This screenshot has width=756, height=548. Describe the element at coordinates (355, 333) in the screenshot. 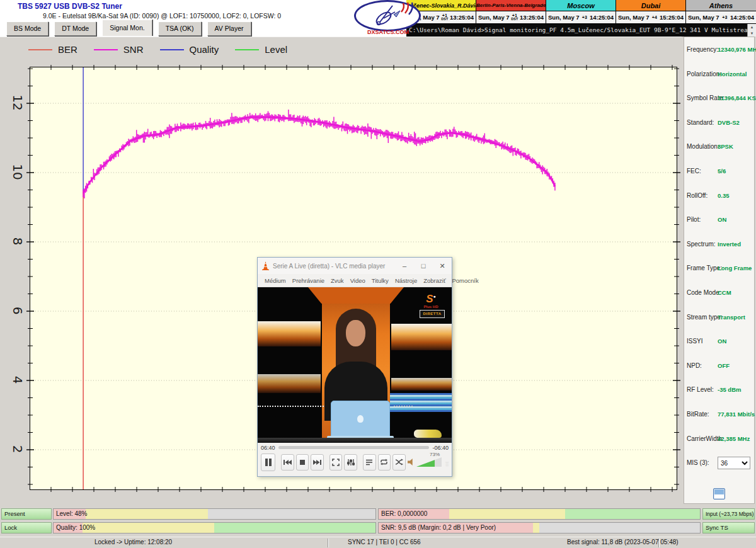

I see `presenter-face` at that location.